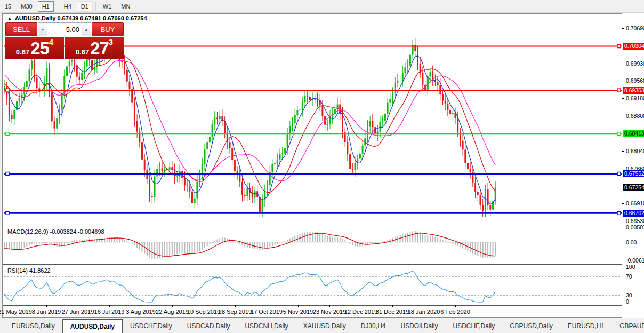 This screenshot has height=333, width=644. I want to click on price-tick-label: 0.69560, so click(635, 81).